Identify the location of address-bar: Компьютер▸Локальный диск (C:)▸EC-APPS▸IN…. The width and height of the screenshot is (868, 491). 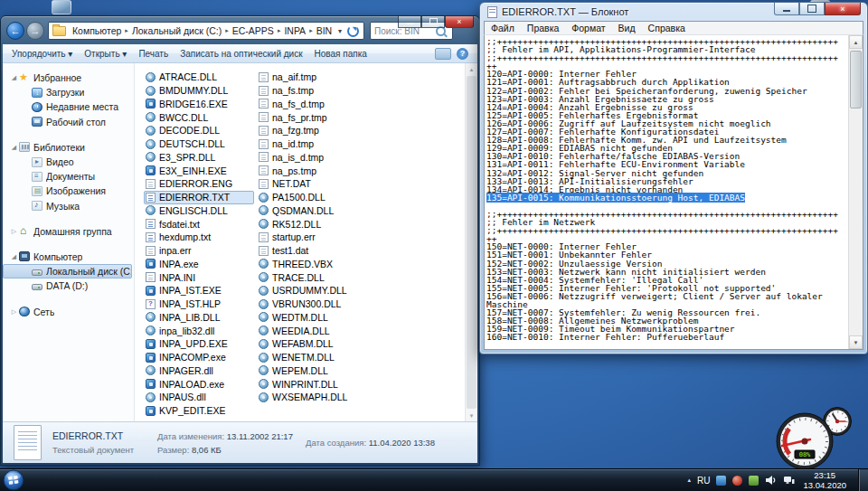
(206, 31).